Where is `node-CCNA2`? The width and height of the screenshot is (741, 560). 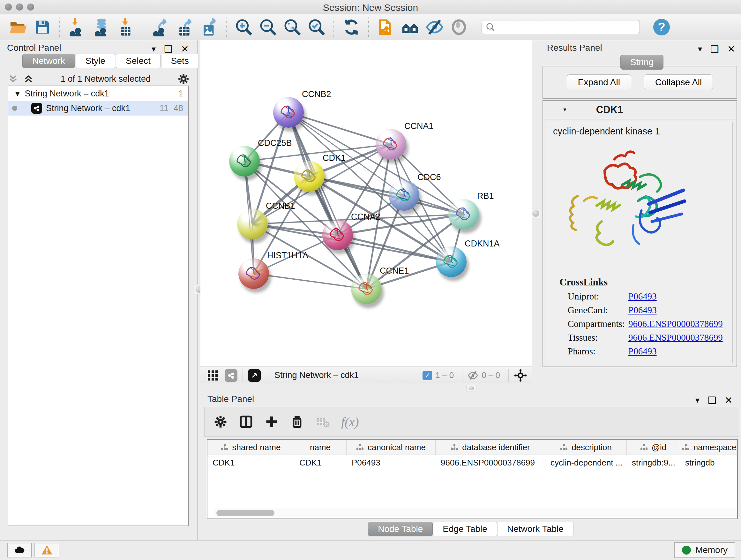
node-CCNA2 is located at coordinates (338, 235).